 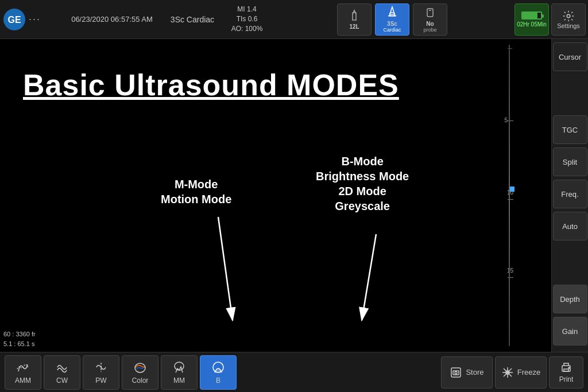 I want to click on depth-ruler: 5— 10— 15—, so click(x=508, y=195).